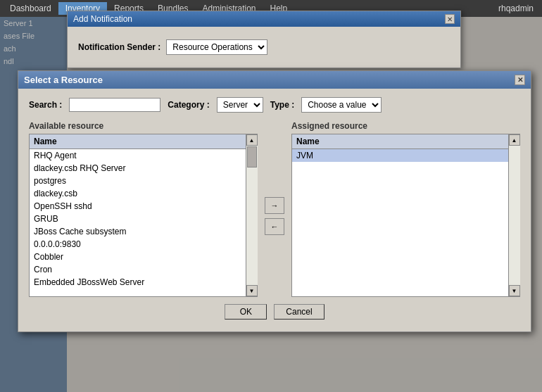 The height and width of the screenshot is (392, 542). I want to click on notification-sender-row: Notification Sender : Resource Operation…, so click(264, 47).